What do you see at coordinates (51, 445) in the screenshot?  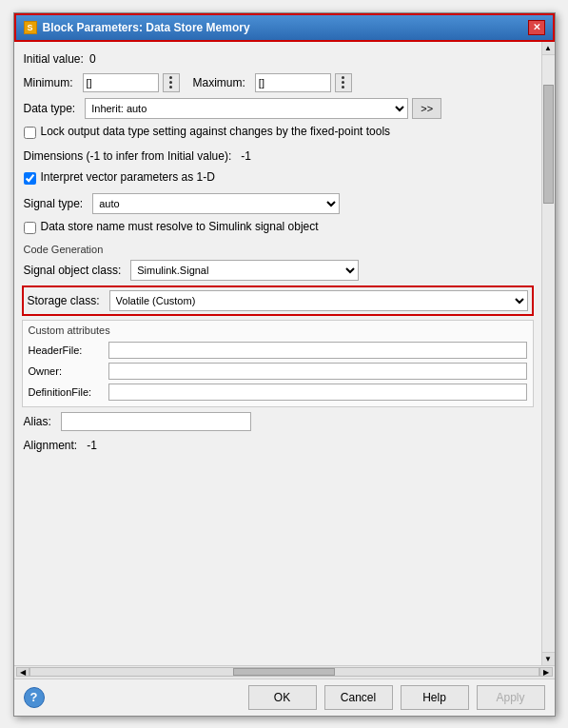 I see `alignment-label: Alignment:` at bounding box center [51, 445].